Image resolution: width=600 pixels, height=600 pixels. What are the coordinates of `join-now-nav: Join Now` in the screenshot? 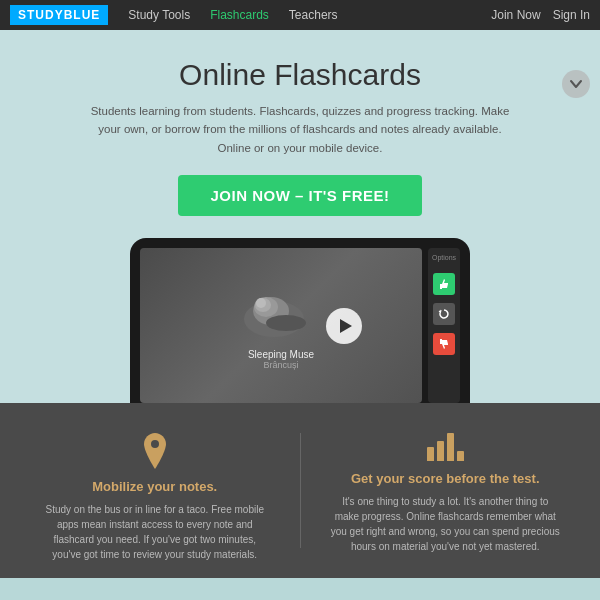 It's located at (516, 15).